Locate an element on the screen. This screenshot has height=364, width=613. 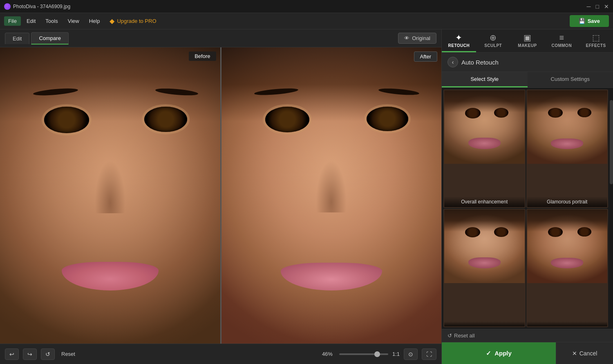
sculpt-icon: ⊕ is located at coordinates (493, 38).